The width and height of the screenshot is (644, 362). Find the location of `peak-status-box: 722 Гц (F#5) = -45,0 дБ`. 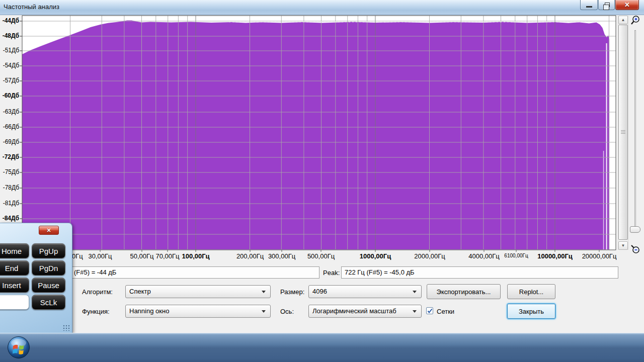

peak-status-box: 722 Гц (F#5) = -45,0 дБ is located at coordinates (480, 273).